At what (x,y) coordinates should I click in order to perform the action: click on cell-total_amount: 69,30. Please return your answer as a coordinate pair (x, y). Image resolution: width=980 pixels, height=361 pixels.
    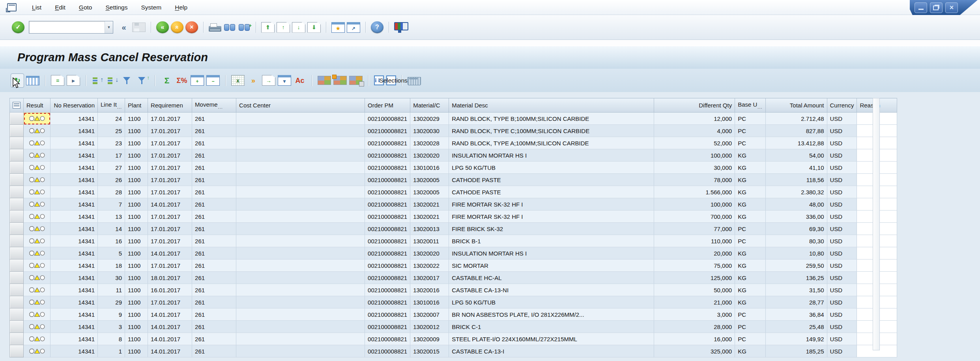
    Looking at the image, I should click on (796, 229).